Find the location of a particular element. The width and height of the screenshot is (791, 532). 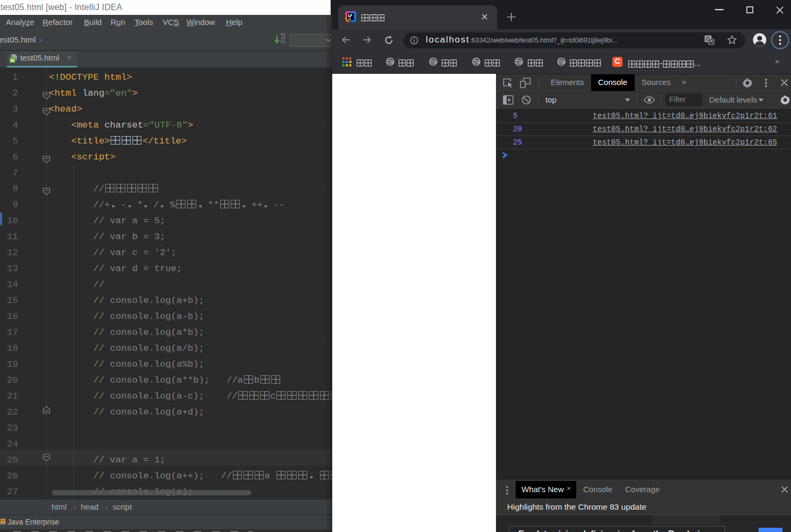

svg-text: H is located at coordinates (13, 61).